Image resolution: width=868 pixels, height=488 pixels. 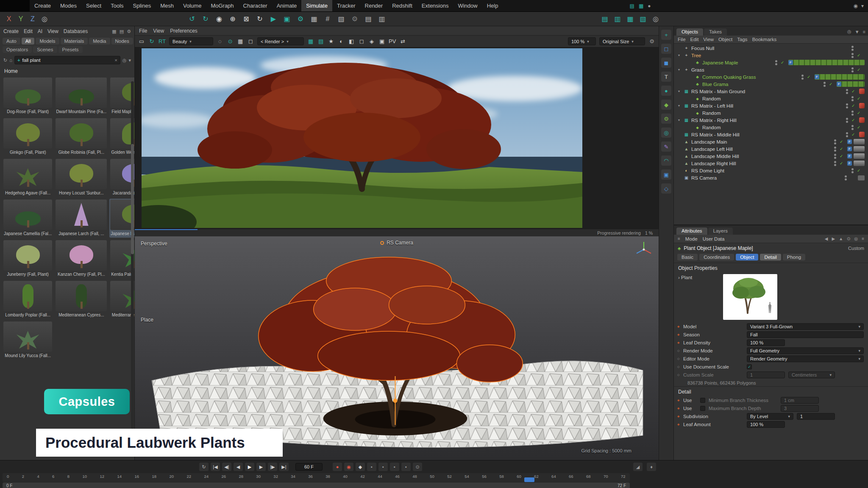 I want to click on asset-category-tab: Presets, so click(x=70, y=50).